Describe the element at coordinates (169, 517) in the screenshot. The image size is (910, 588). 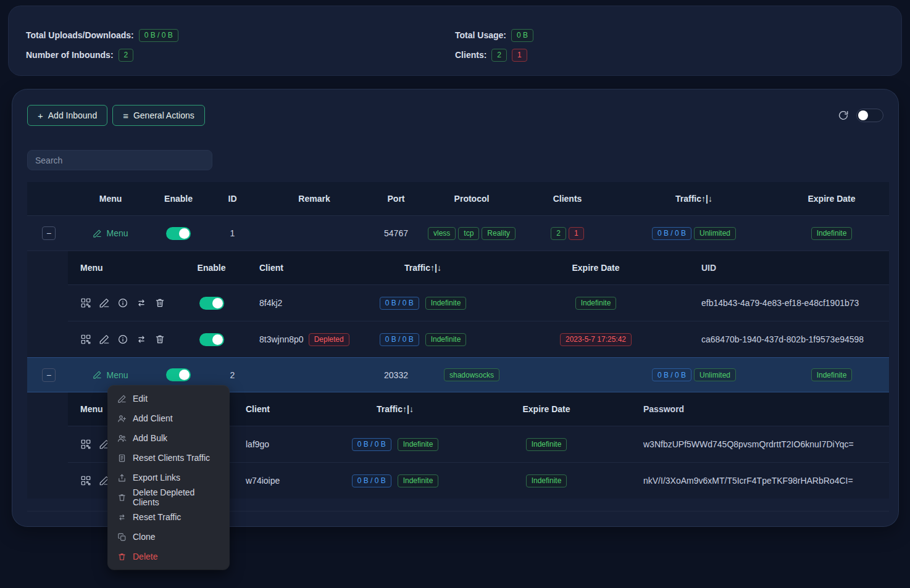
I see `context-menu-item-reset-traffic: Reset Traffic` at that location.